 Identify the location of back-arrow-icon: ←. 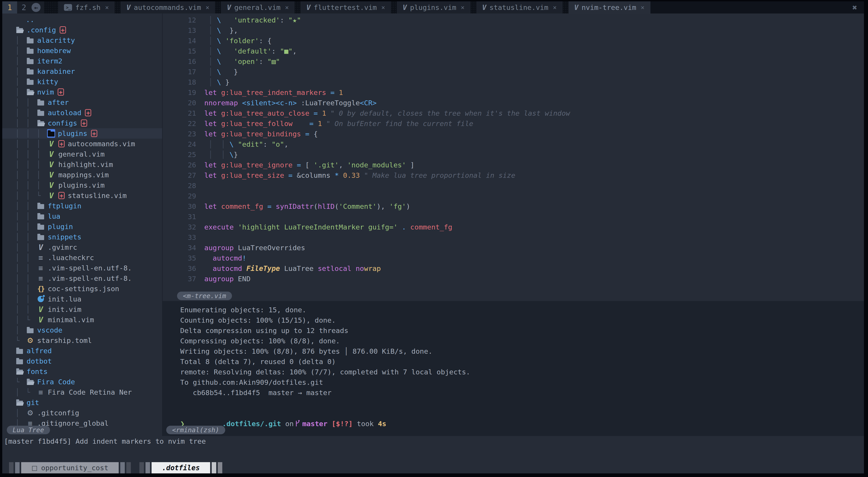
(36, 7).